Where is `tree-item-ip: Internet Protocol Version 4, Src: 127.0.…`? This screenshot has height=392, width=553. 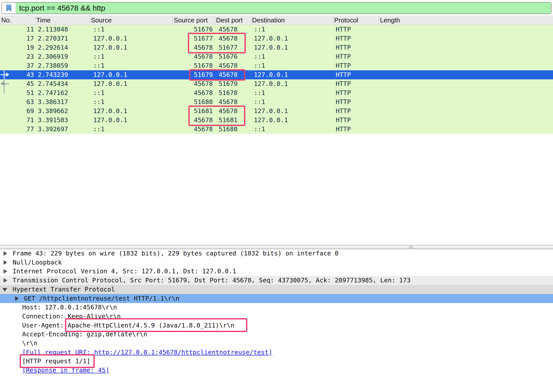 tree-item-ip: Internet Protocol Version 4, Src: 127.0.… is located at coordinates (276, 271).